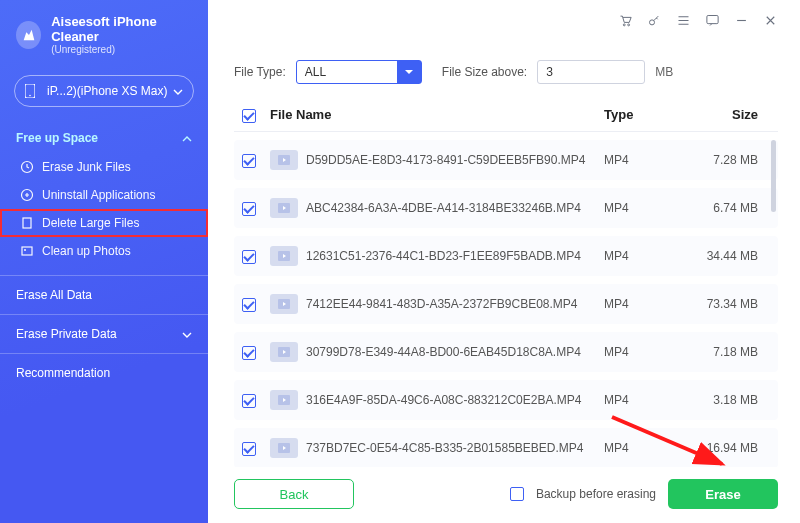 Image resolution: width=800 pixels, height=523 pixels. Describe the element at coordinates (684, 20) in the screenshot. I see `menu-icon` at that location.